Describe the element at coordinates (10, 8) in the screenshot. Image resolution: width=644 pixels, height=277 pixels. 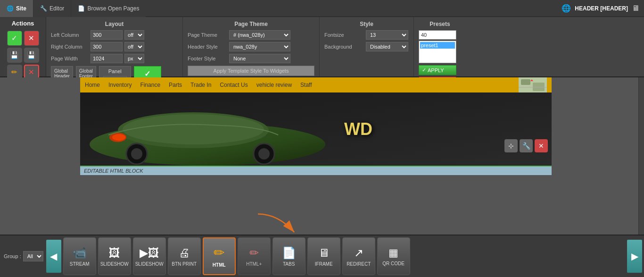
I see `site-icon: 🌐` at that location.